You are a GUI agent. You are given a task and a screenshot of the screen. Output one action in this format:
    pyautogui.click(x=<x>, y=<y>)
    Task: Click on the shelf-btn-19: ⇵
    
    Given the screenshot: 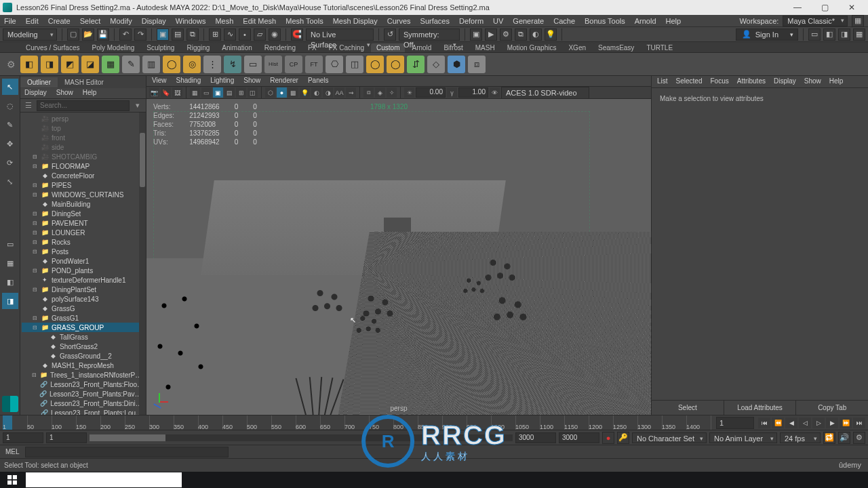 What is the action you would take?
    pyautogui.click(x=416, y=64)
    